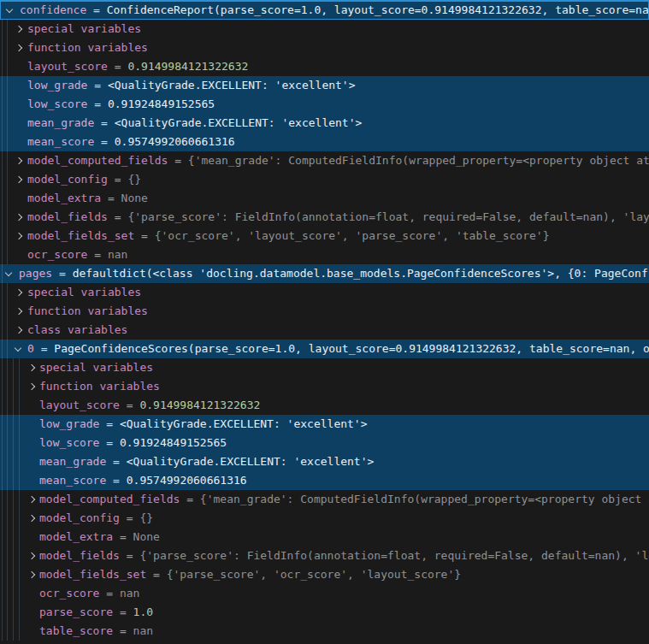 The height and width of the screenshot is (644, 649). What do you see at coordinates (76, 537) in the screenshot?
I see `variable-name: model_extra` at bounding box center [76, 537].